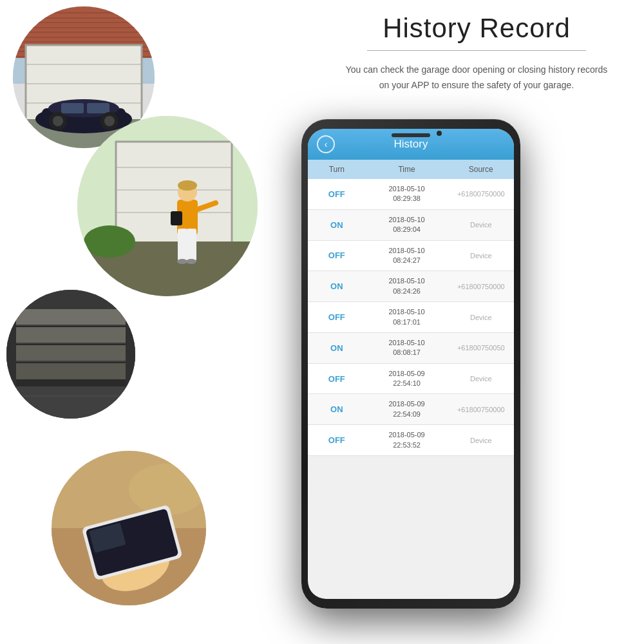 The width and height of the screenshot is (644, 644). Describe the element at coordinates (477, 46) in the screenshot. I see `right-section: History Record You can check the garage …` at that location.